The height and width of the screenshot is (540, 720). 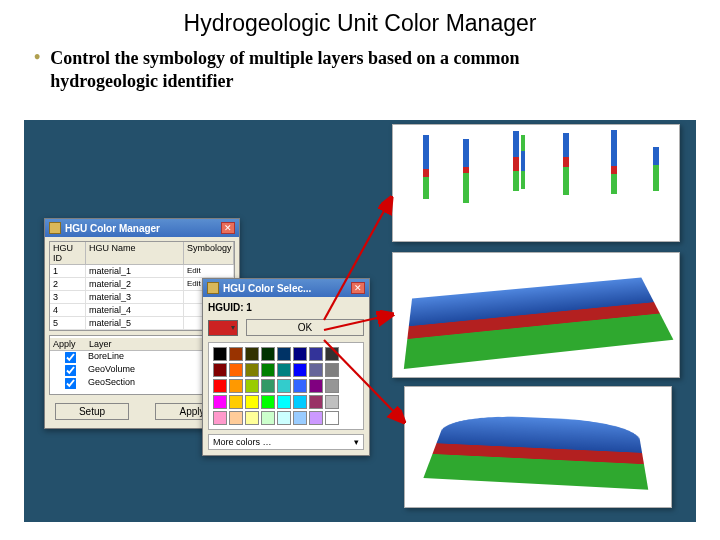 What do you see at coordinates (286, 386) in the screenshot?
I see `color-palette` at bounding box center [286, 386].